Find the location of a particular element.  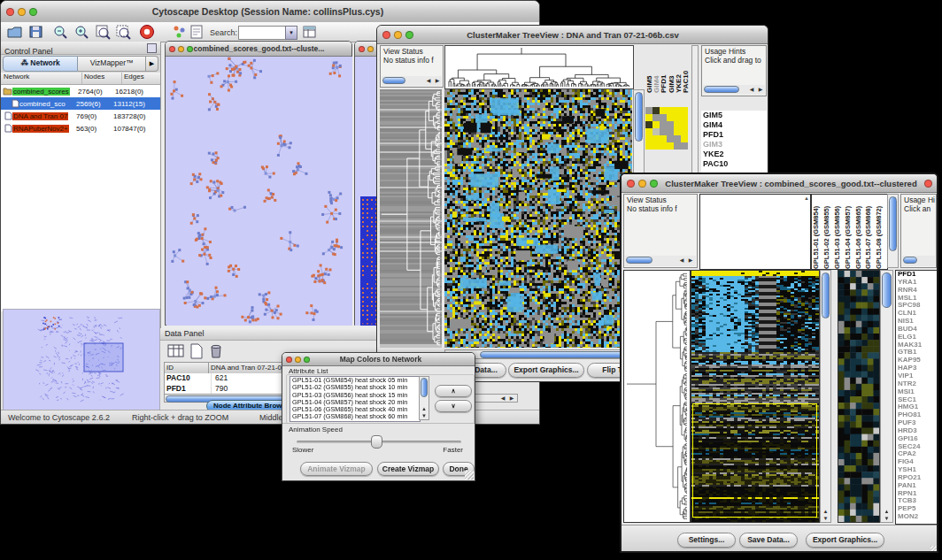

zoom-fit-icon is located at coordinates (103, 32).